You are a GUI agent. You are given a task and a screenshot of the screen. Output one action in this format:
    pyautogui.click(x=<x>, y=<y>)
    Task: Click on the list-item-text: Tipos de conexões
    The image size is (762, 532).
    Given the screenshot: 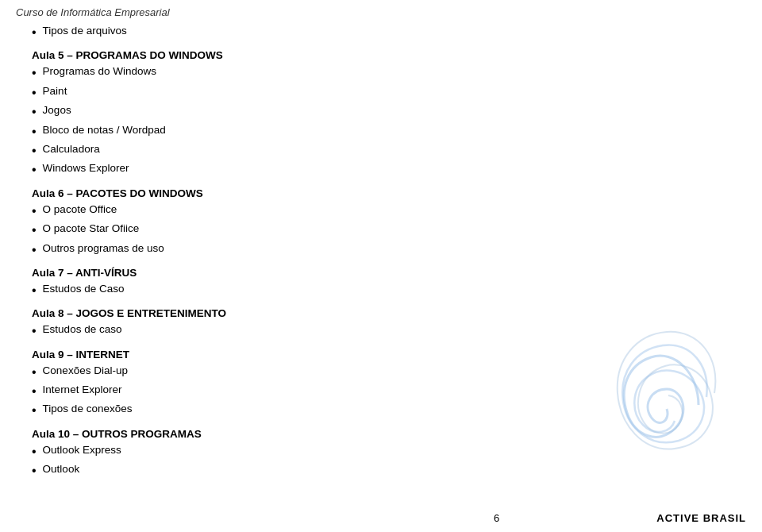 What is the action you would take?
    pyautogui.click(x=87, y=410)
    